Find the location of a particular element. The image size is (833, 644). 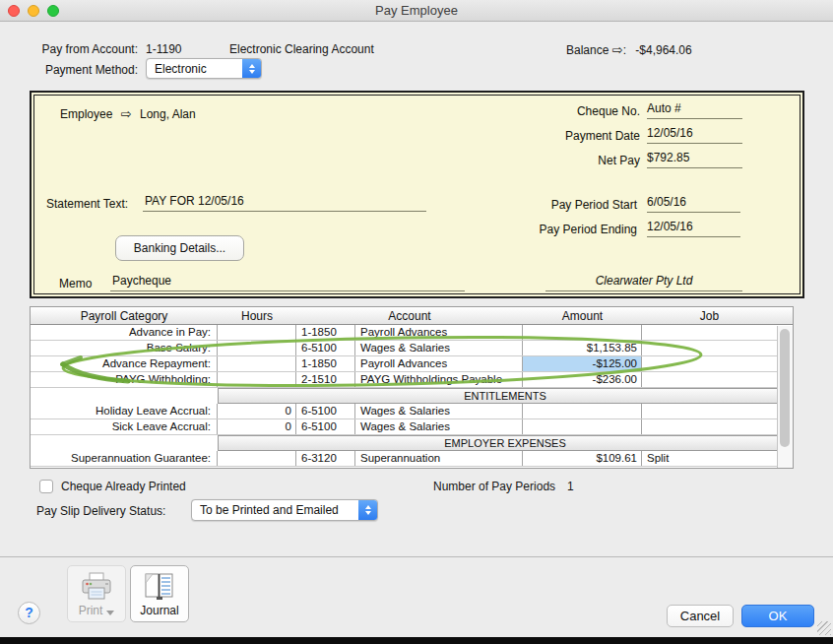

pay-period-start-field: 6/05/16 is located at coordinates (693, 204).